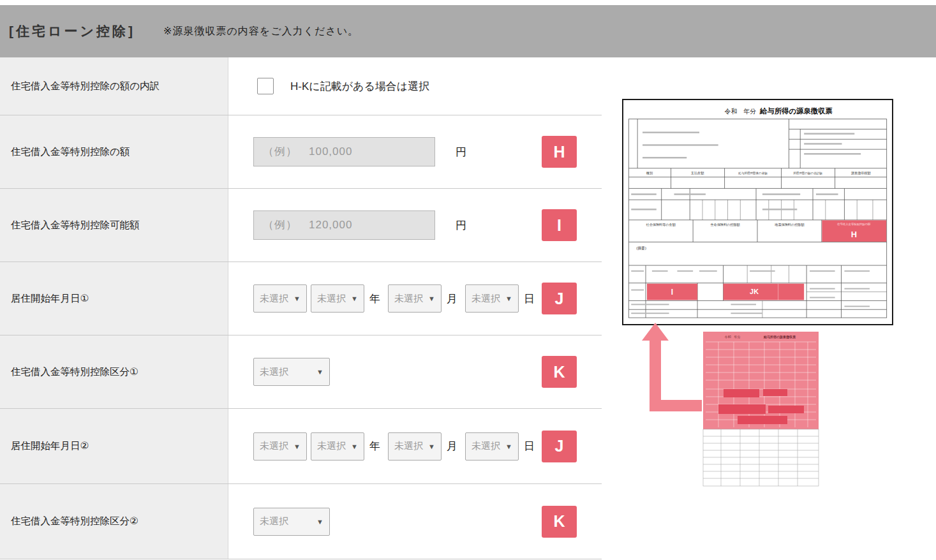 Image resolution: width=936 pixels, height=560 pixels. Describe the element at coordinates (661, 225) in the screenshot. I see `svg-text: 社会保険料等の金額` at that location.